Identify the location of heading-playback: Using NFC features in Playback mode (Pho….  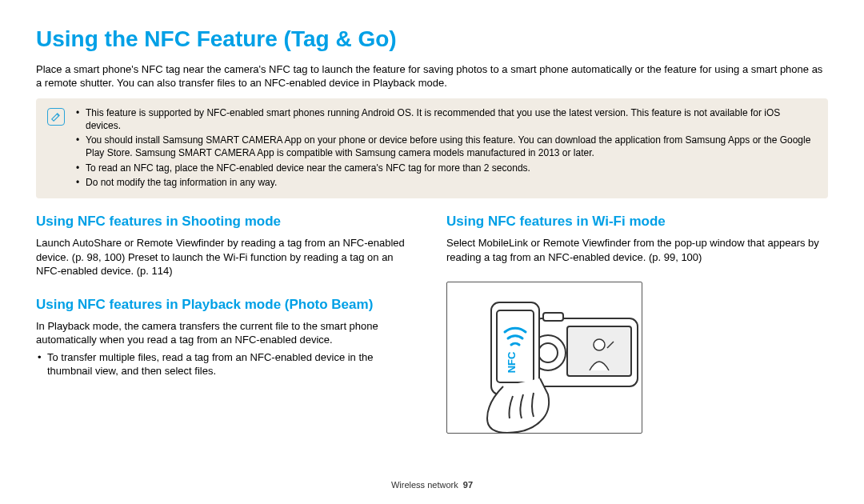
(227, 306).